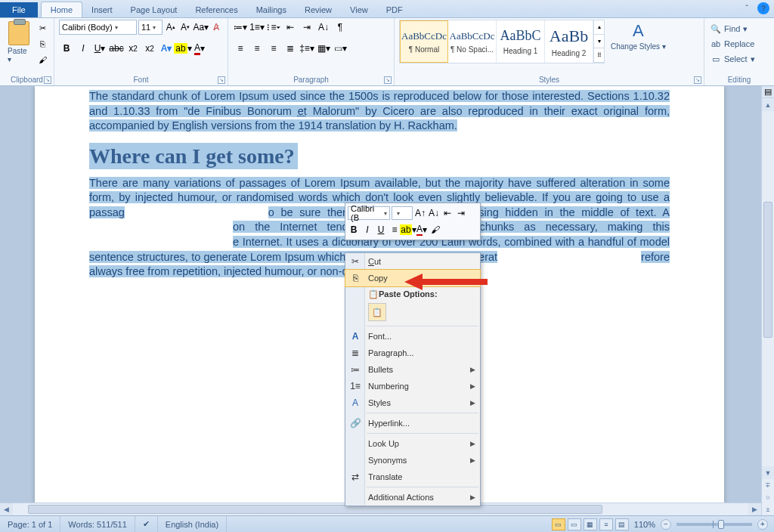  Describe the element at coordinates (768, 473) in the screenshot. I see `scroll-down: ▼` at that location.